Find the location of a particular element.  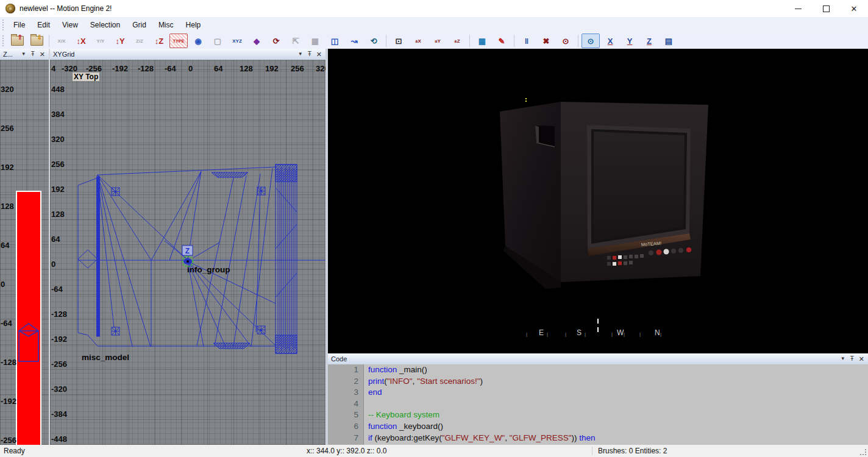

xy-panel-header: XYGrid ▼ Ŧ ✕ is located at coordinates (188, 55).